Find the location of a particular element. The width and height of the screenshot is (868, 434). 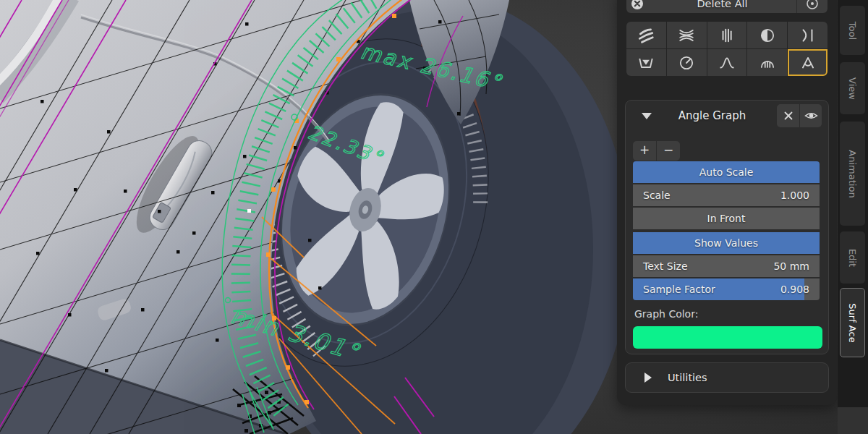

tab-surf-ace-label: Surf Ace is located at coordinates (852, 323).